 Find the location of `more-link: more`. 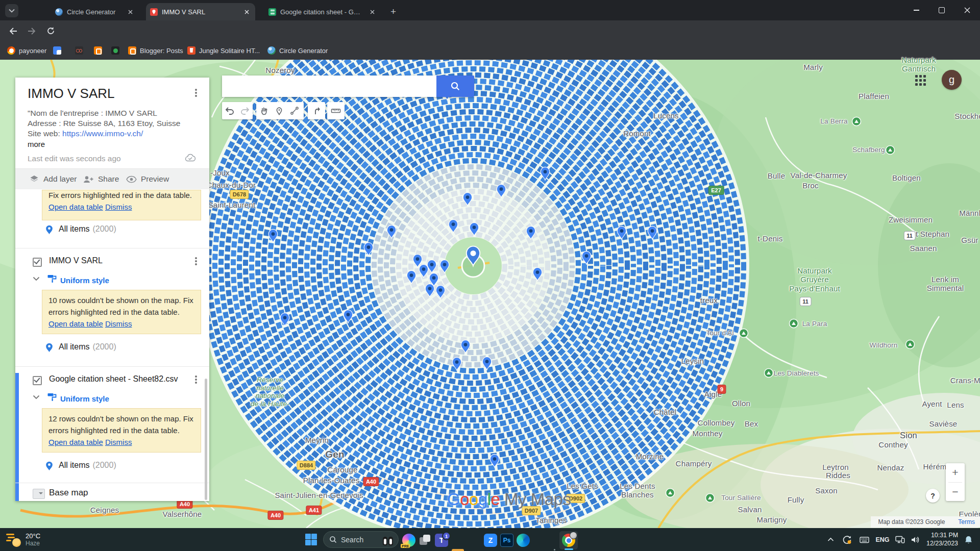

more-link: more is located at coordinates (36, 144).